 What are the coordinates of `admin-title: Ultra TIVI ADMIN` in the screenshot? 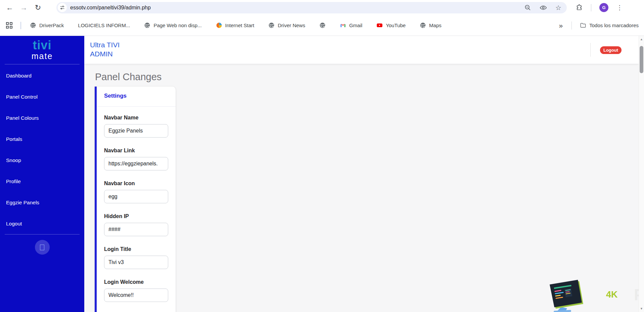 It's located at (105, 49).